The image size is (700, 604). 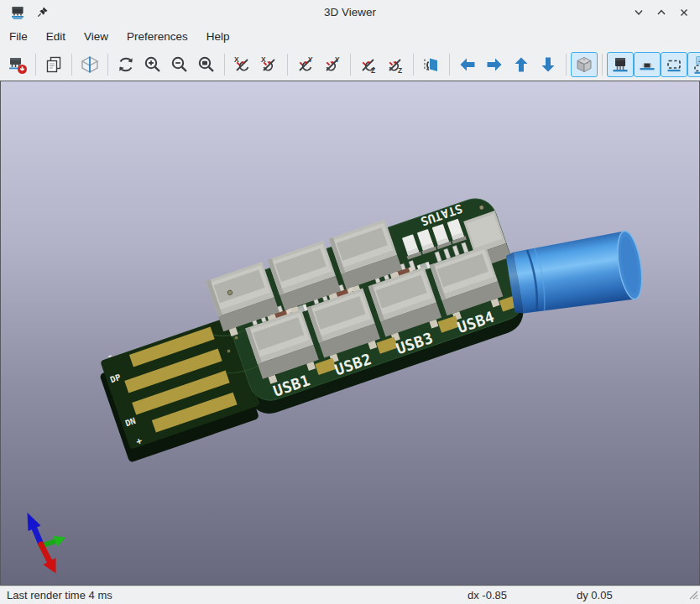 I want to click on toggle-virtual-models-icon, so click(x=674, y=65).